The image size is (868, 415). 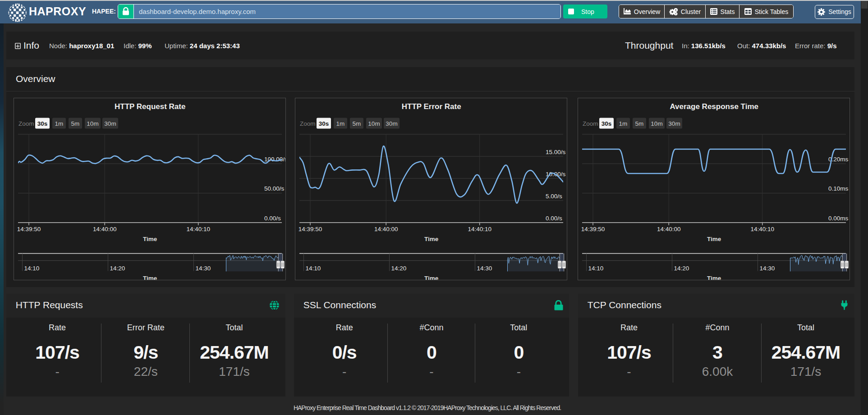 What do you see at coordinates (714, 106) in the screenshot?
I see `svg-text: Average Response Time` at bounding box center [714, 106].